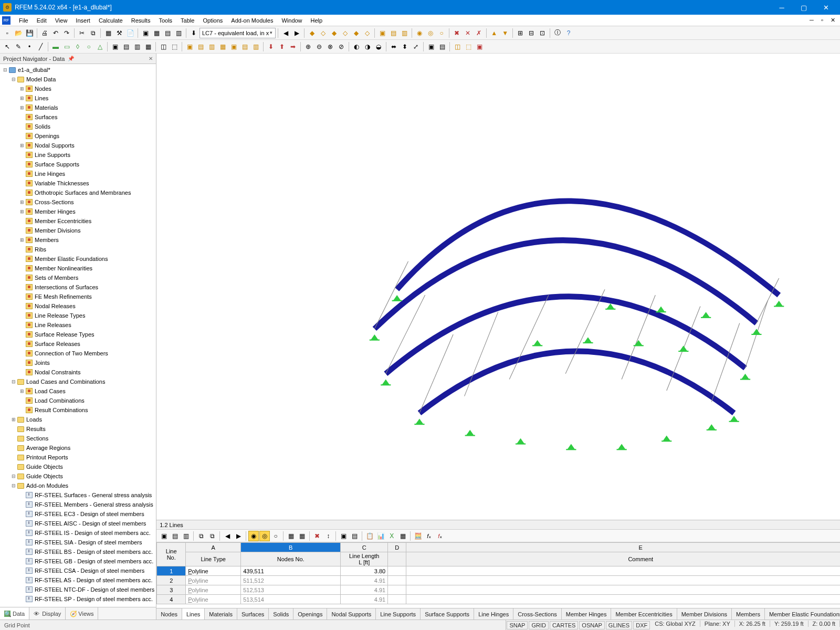 The width and height of the screenshot is (840, 630). I want to click on t13: ✖, so click(457, 33).